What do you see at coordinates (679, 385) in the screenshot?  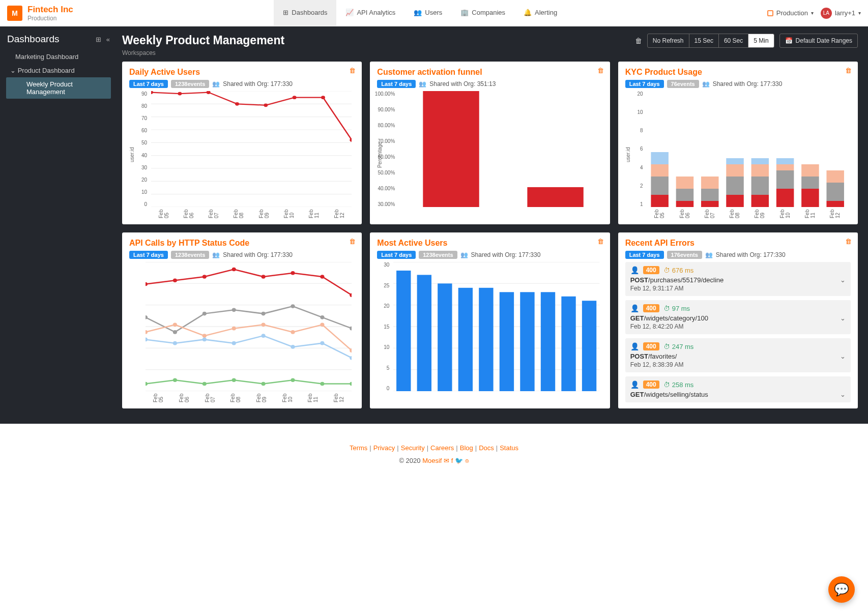 I see `duration: ⏱ 258 ms` at bounding box center [679, 385].